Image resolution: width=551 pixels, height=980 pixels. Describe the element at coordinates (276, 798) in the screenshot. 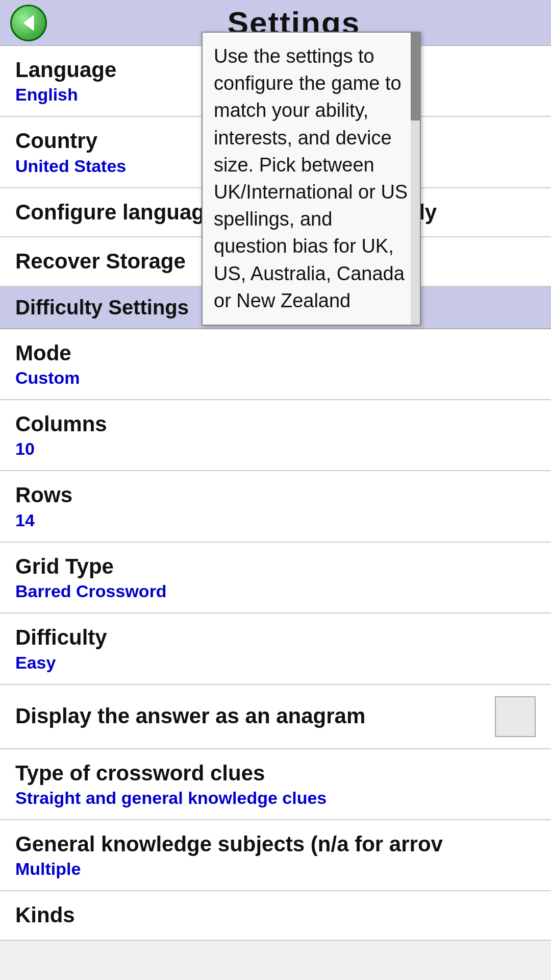

I see `clue-type-value: Straight and general knowledge clues` at that location.